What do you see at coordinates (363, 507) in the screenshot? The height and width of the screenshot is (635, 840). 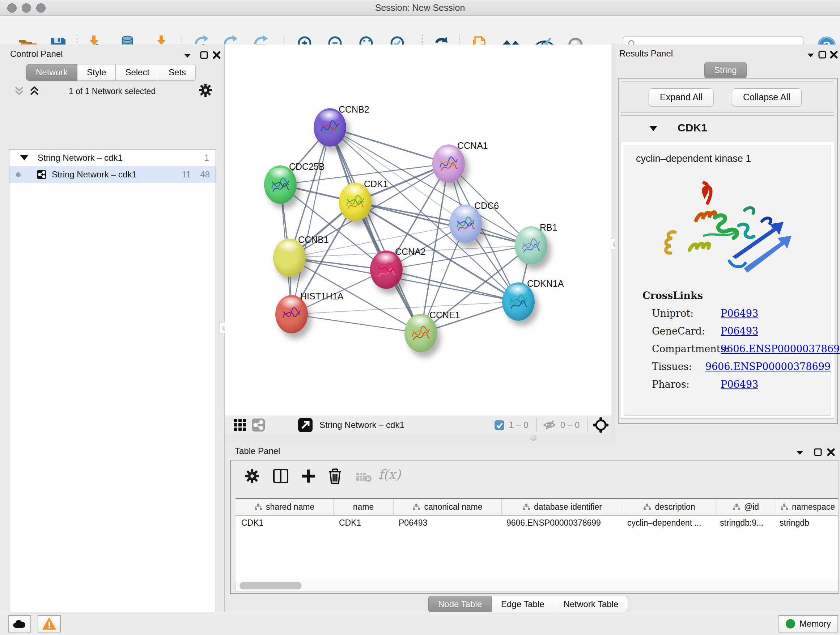 I see `column-header-name: name` at bounding box center [363, 507].